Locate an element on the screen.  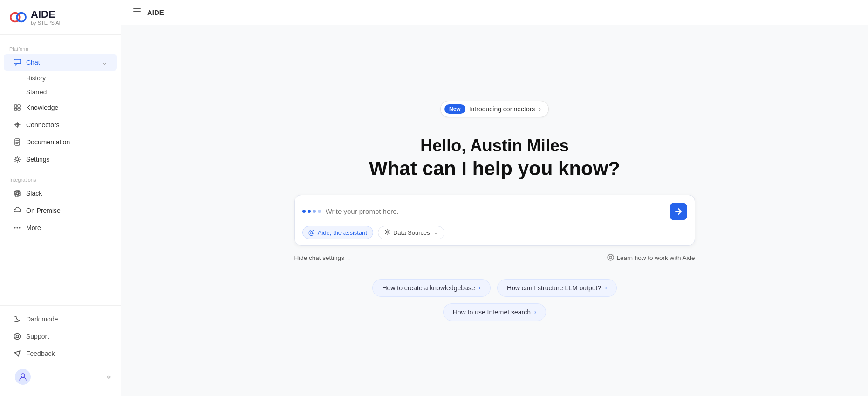
more-label: More is located at coordinates (34, 228).